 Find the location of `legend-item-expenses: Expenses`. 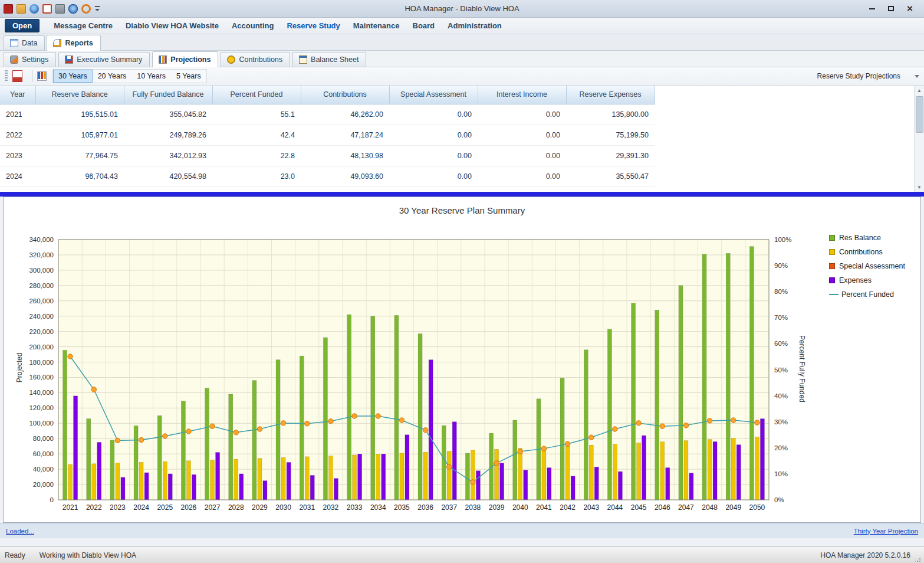

legend-item-expenses: Expenses is located at coordinates (867, 280).